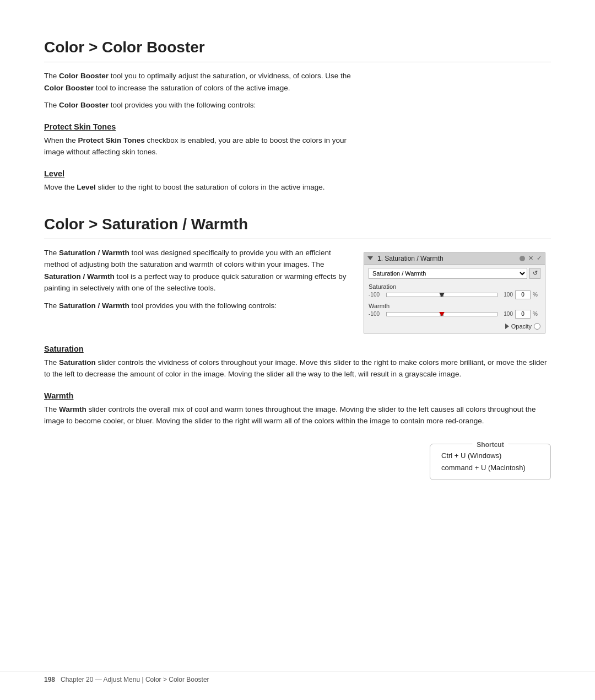 Image resolution: width=595 pixels, height=700 pixels. What do you see at coordinates (52, 305) in the screenshot?
I see `sw-text4: The` at bounding box center [52, 305].